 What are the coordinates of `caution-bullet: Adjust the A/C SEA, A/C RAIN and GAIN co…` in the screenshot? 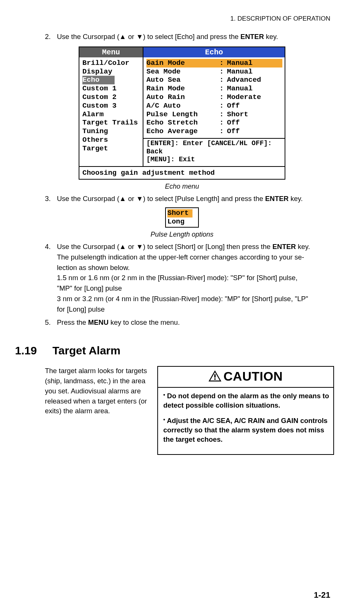 It's located at (246, 430).